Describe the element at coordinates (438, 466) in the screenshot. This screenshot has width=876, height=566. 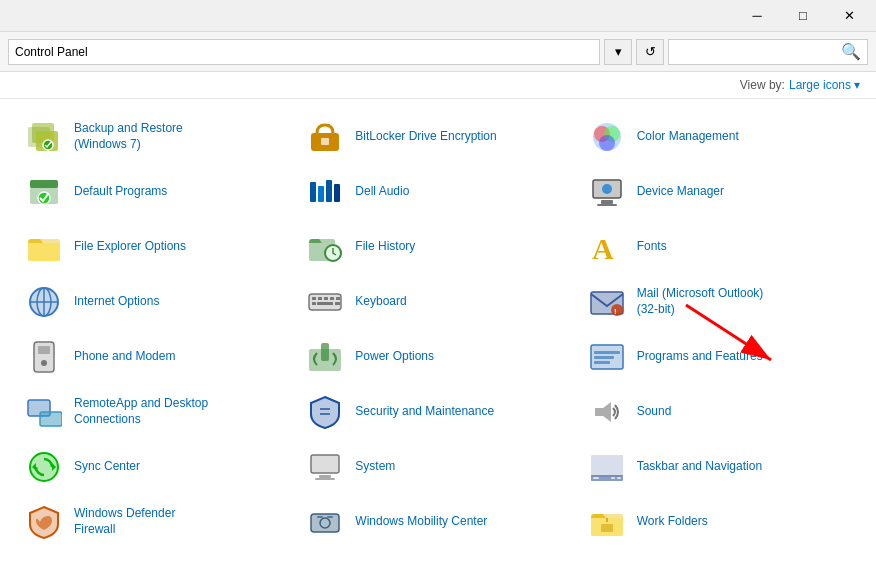
I see `list-item: System` at that location.